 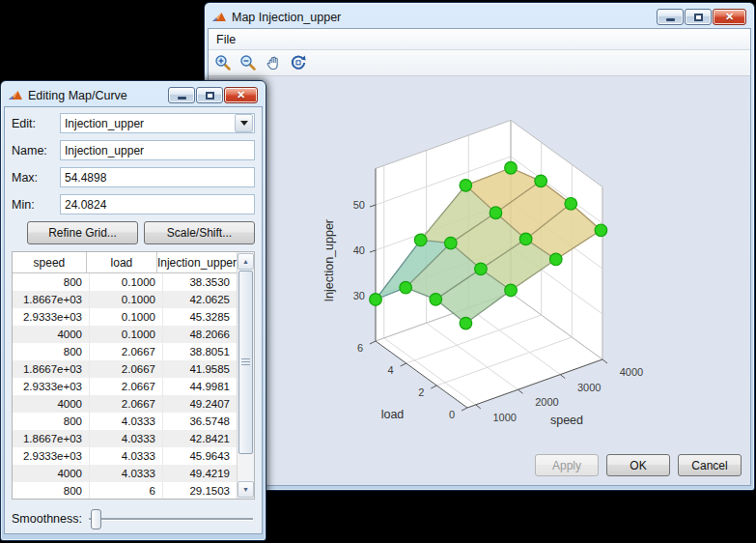 What do you see at coordinates (245, 261) in the screenshot?
I see `scroll-up-icon: ▲` at bounding box center [245, 261].